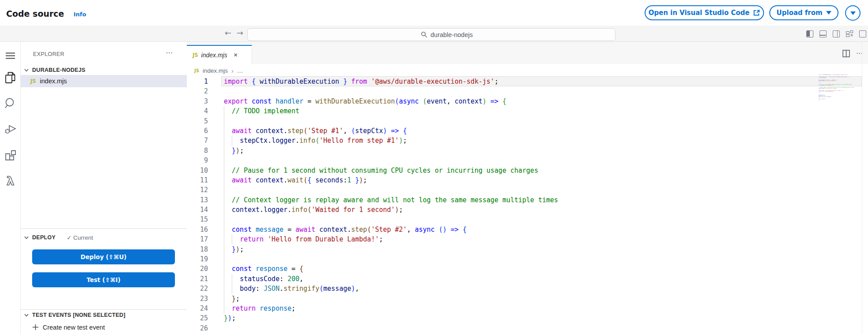 The height and width of the screenshot is (334, 868). I want to click on upload-from-label: Upload from, so click(799, 13).